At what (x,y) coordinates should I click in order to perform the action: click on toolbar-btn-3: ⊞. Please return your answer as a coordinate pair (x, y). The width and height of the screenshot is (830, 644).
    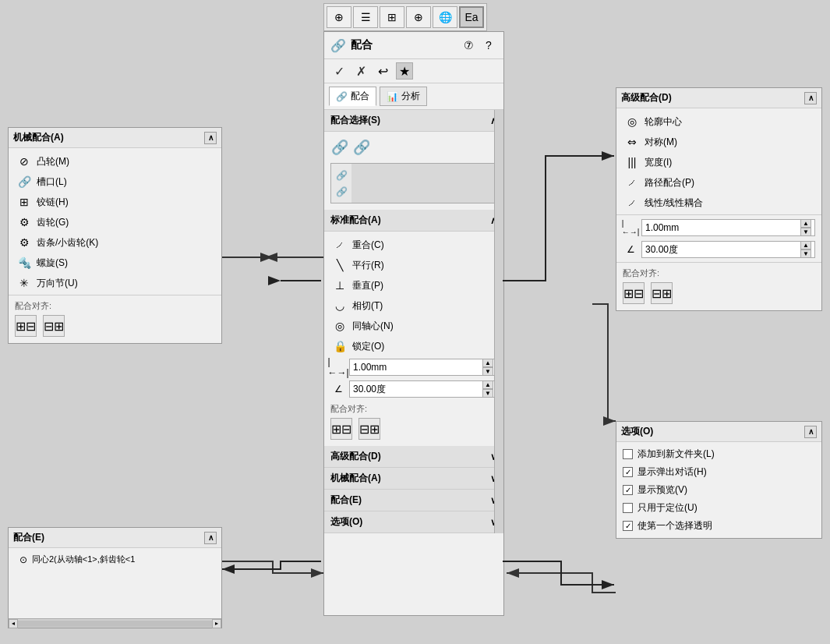
    Looking at the image, I should click on (392, 17).